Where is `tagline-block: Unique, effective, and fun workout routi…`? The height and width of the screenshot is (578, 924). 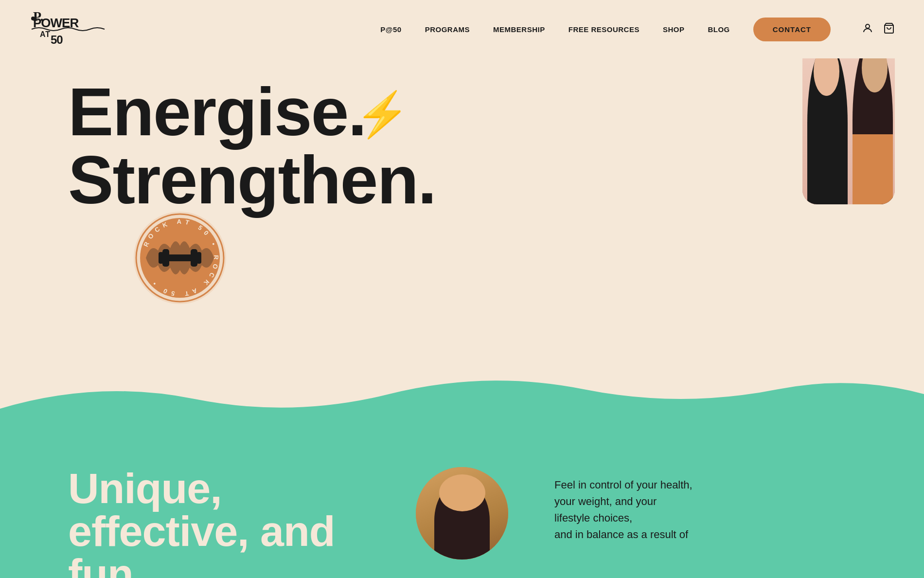 tagline-block: Unique, effective, and fun workout routi… is located at coordinates (219, 523).